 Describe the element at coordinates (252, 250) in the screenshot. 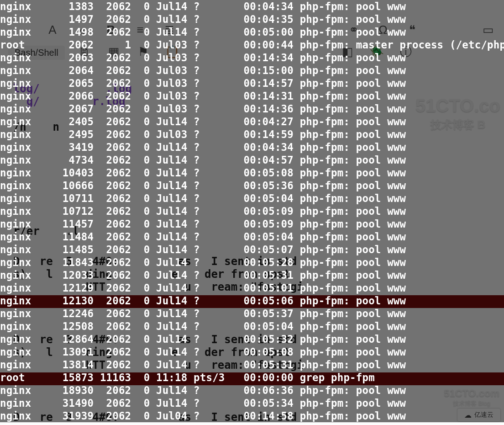

I see `process-row: nginx 11485 2062 0 Jul14 ? 00:05:07 php-…` at that location.